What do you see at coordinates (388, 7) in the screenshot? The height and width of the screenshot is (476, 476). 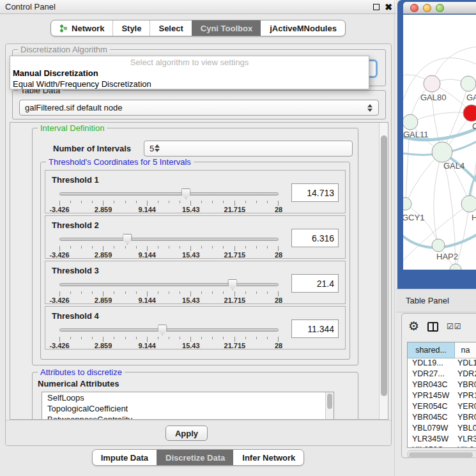 I see `close-icon: ✖` at bounding box center [388, 7].